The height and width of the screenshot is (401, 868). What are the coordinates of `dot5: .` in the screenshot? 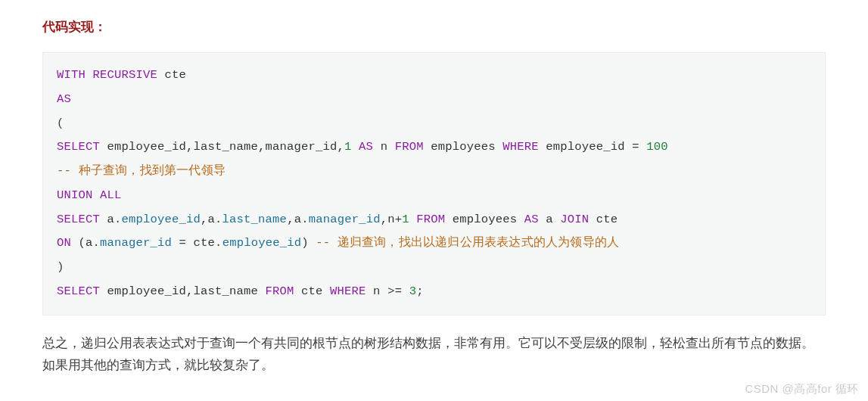 It's located at (219, 243).